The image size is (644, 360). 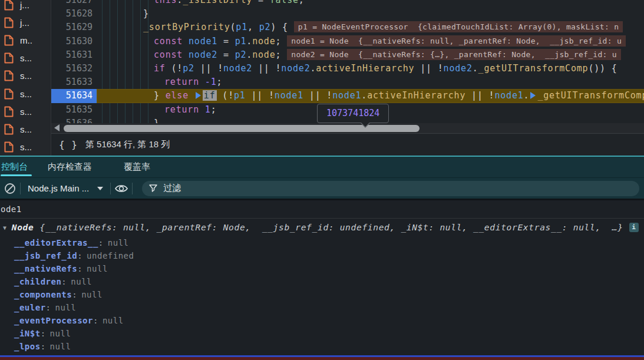 What do you see at coordinates (279, 27) in the screenshot?
I see `code-token: ) {` at bounding box center [279, 27].